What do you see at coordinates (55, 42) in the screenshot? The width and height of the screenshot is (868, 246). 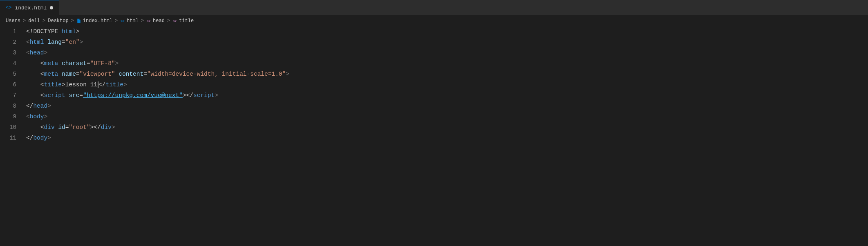 I see `syntax-token: lang` at bounding box center [55, 42].